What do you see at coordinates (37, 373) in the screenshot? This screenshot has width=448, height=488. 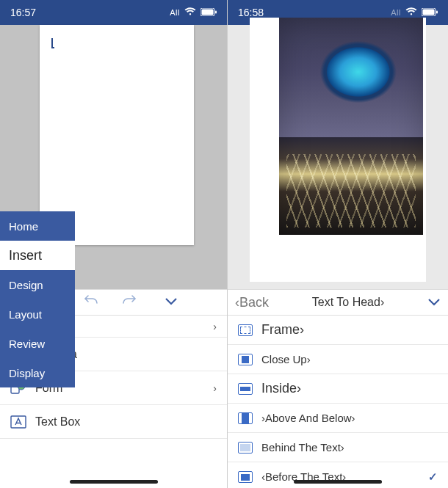 I see `ribbon-tab-display: Display` at bounding box center [37, 373].